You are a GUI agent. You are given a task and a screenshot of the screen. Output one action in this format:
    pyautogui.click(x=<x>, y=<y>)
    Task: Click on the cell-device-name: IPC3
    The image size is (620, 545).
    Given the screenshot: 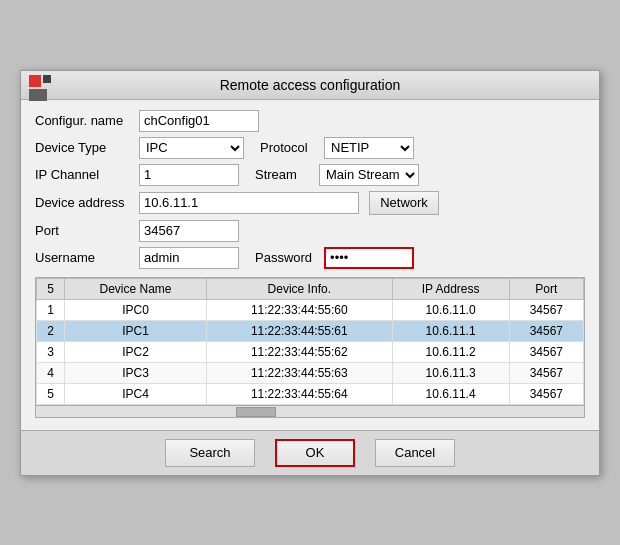 What is the action you would take?
    pyautogui.click(x=136, y=372)
    